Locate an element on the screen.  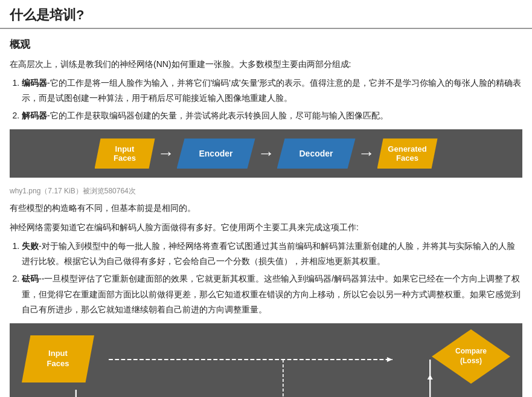
encoder-decoder-list: 编码器-它的工作是将一组人脸作为输入，并将它们'编码'成'矢量'形式的表示。值得… is located at coordinates (266, 100).